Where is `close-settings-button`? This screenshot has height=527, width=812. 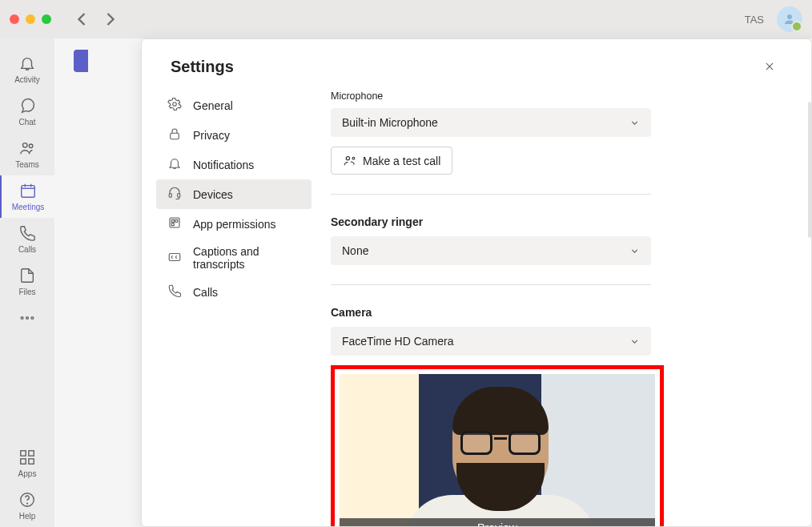 close-settings-button is located at coordinates (770, 66).